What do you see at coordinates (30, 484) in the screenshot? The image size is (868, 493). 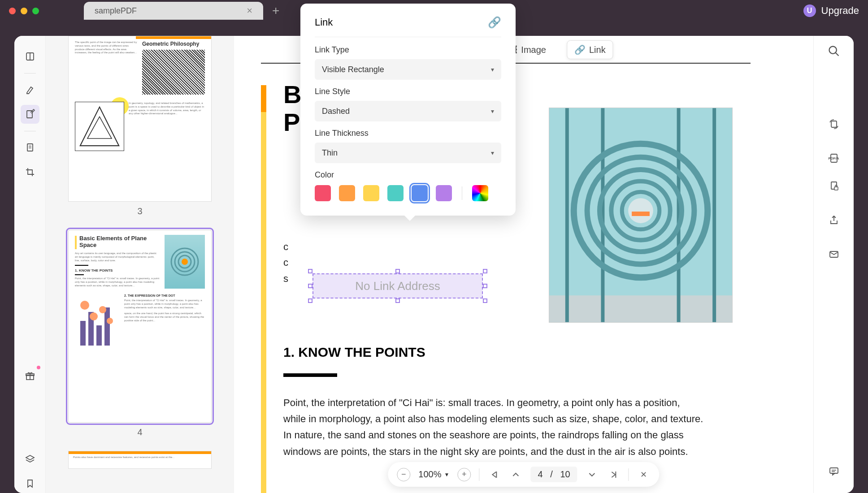 I see `bookmark-icon` at bounding box center [30, 484].